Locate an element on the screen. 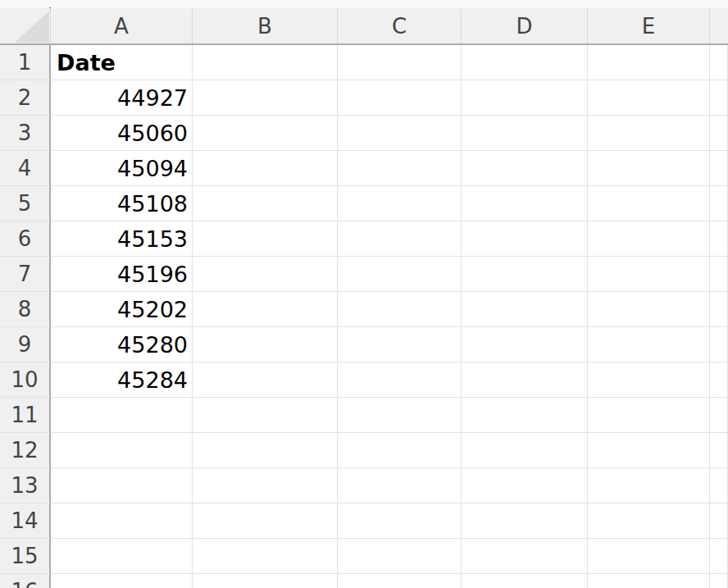  cell-A6: 45153 is located at coordinates (121, 239).